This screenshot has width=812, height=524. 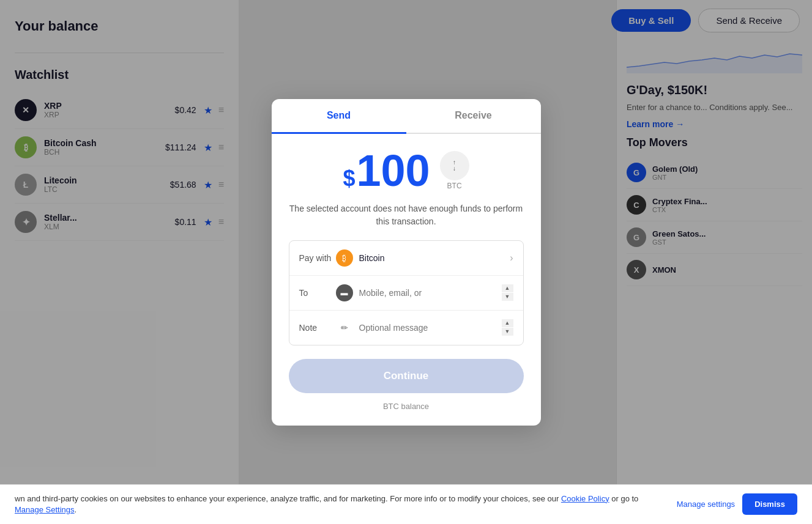 I want to click on convert-button: ↑ ↓, so click(x=455, y=166).